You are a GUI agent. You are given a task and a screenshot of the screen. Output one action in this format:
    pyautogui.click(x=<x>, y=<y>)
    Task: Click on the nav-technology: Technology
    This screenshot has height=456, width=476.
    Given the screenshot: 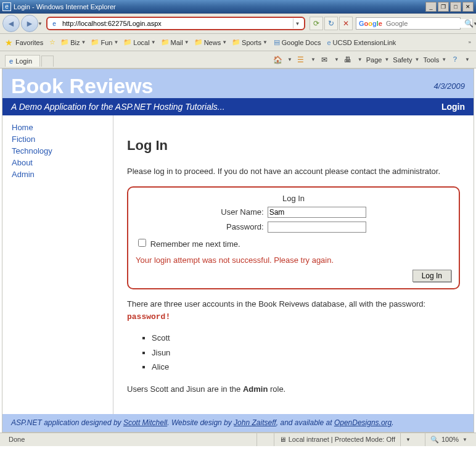 What is the action you would take?
    pyautogui.click(x=58, y=151)
    